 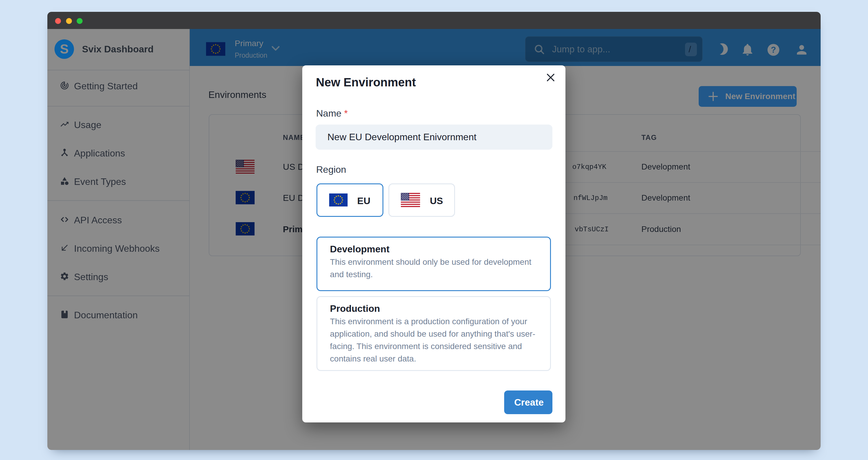 What do you see at coordinates (64, 49) in the screenshot?
I see `svg-text: S` at bounding box center [64, 49].